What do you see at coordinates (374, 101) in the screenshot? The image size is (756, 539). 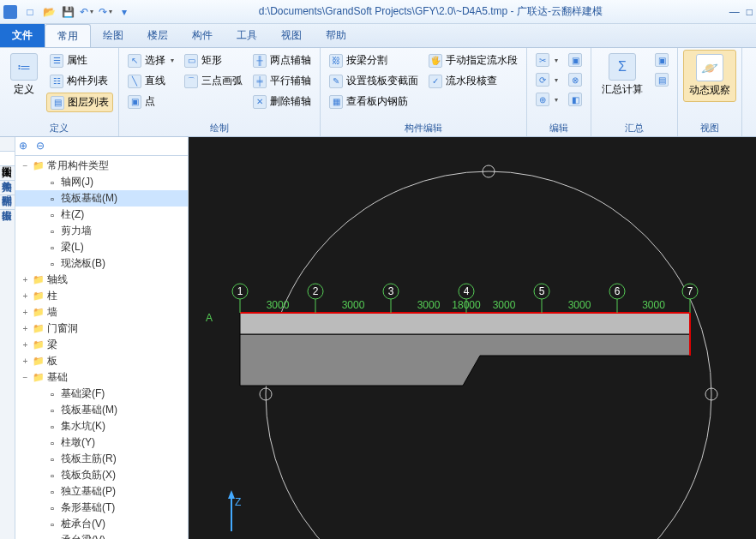 I see `view-rebar-button: ▦查看板内钢筋` at bounding box center [374, 101].